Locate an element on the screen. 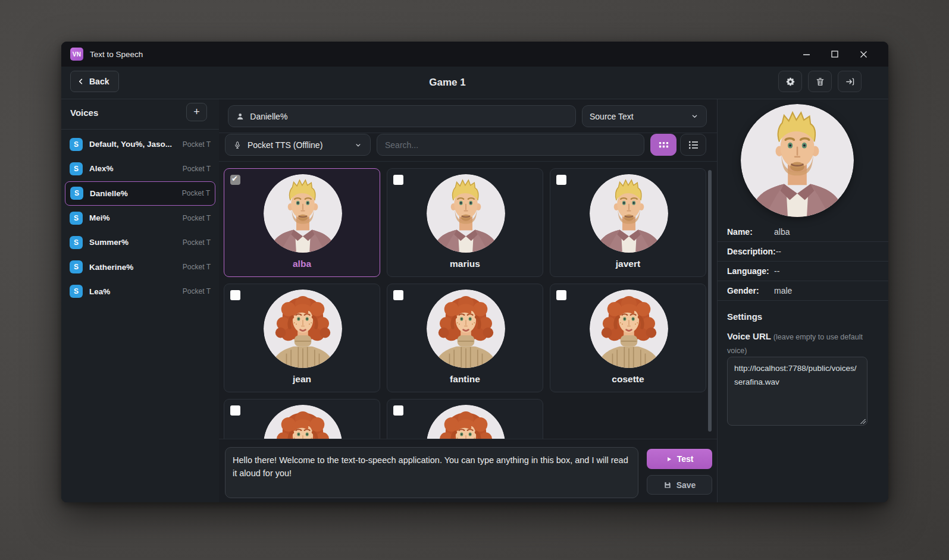 The height and width of the screenshot is (560, 949). sidebar-divider is located at coordinates (140, 130).